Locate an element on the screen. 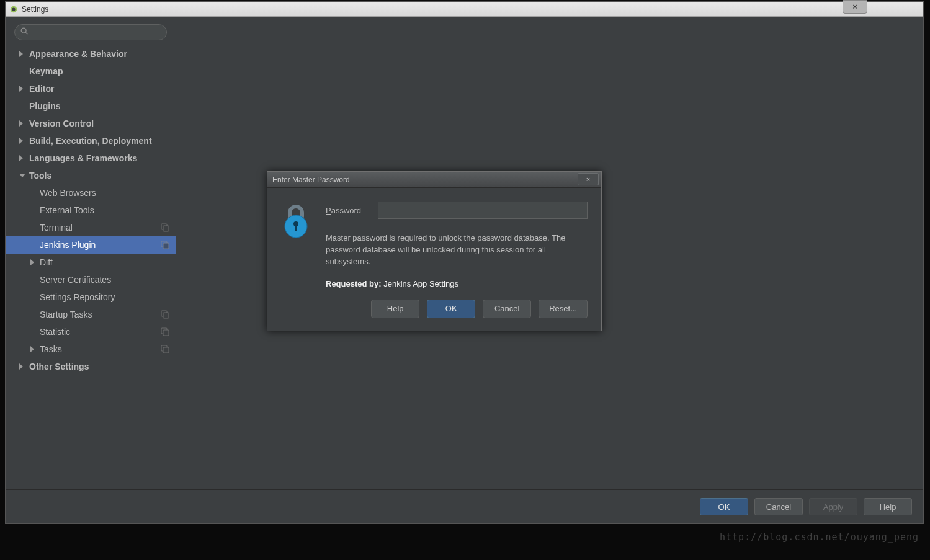 This screenshot has width=930, height=560. master-password-dialog: Enter Master Password × is located at coordinates (434, 251).